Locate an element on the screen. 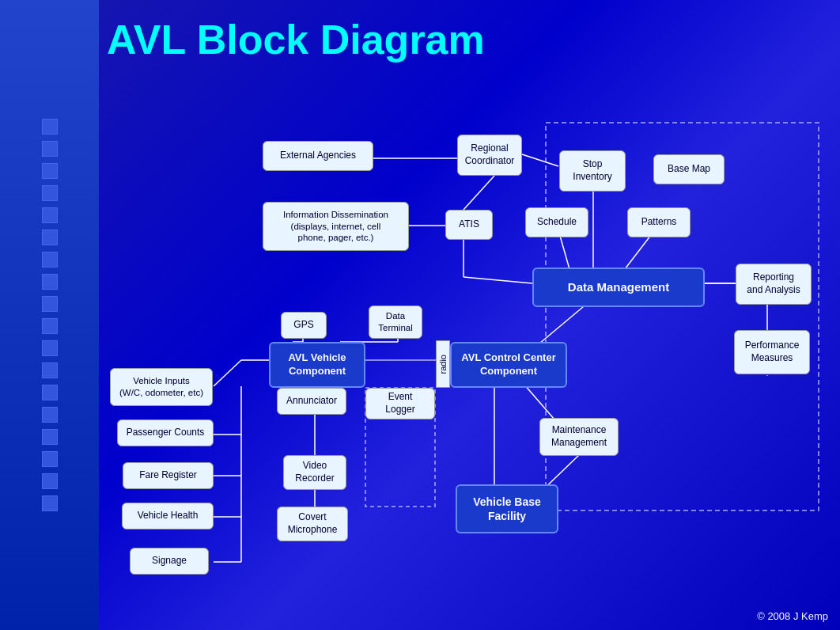 This screenshot has width=840, height=630. signage-box: Signage is located at coordinates (169, 561).